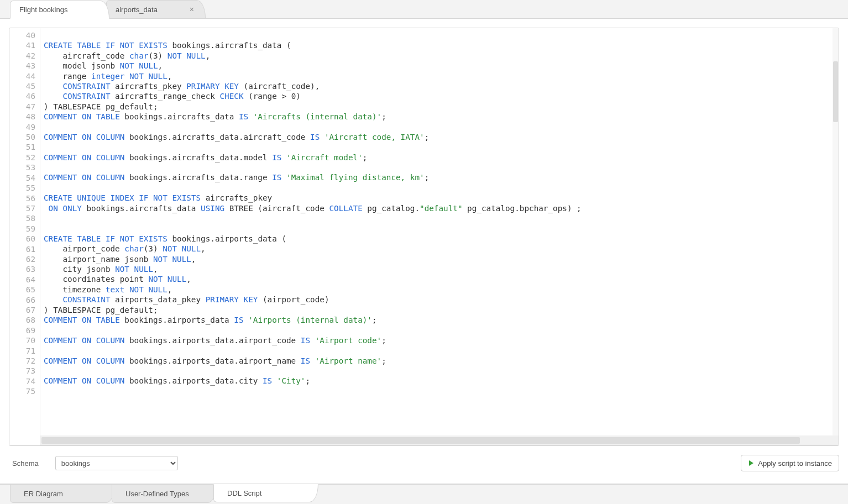 This screenshot has width=848, height=504. I want to click on line-number: 71, so click(22, 351).